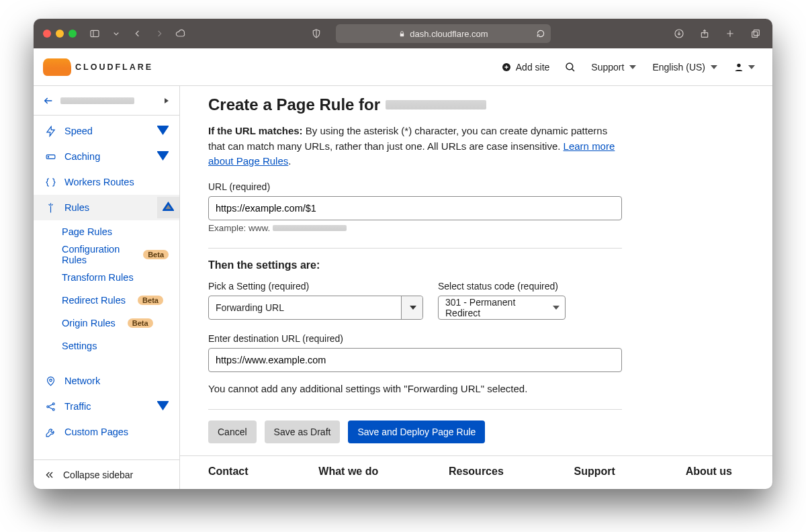 This screenshot has width=806, height=532. Describe the element at coordinates (416, 432) in the screenshot. I see `save-deploy-button: Save and Deploy Page Rule` at that location.